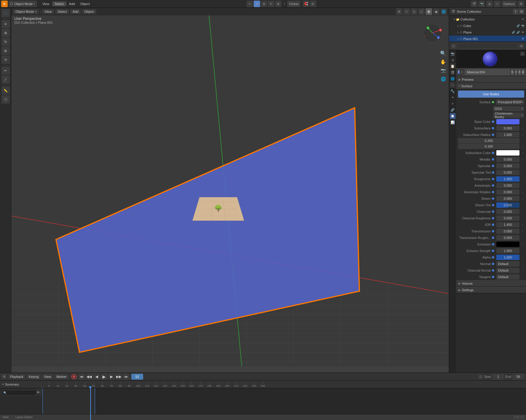 Image resolution: width=526 pixels, height=420 pixels. What do you see at coordinates (119, 377) in the screenshot?
I see `next-keyframe-btn: ▶▶` at bounding box center [119, 377].